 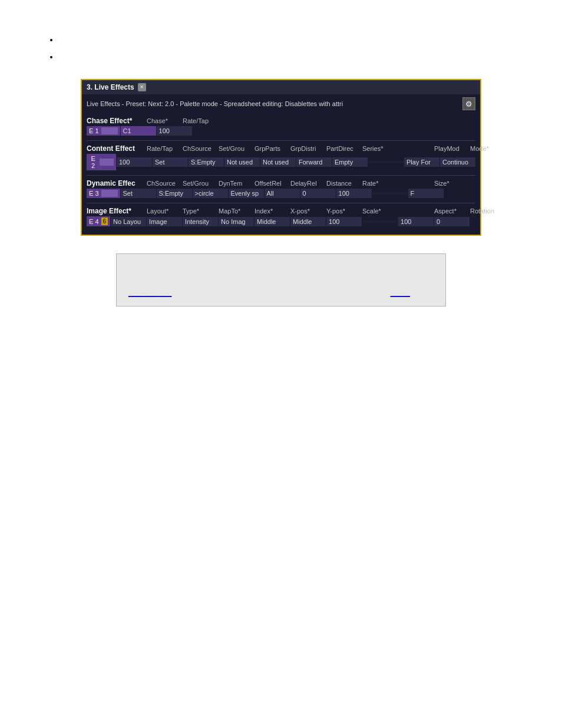 What do you see at coordinates (281, 157) in the screenshot?
I see `content-effect-section: Content Effect Rate/Tap ChSource Set/Gro…` at bounding box center [281, 157].